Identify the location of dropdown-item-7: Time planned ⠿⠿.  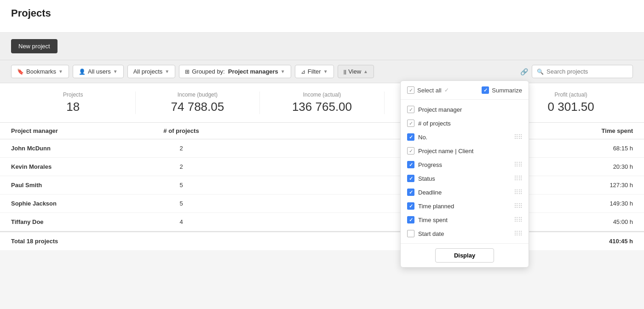
(465, 206).